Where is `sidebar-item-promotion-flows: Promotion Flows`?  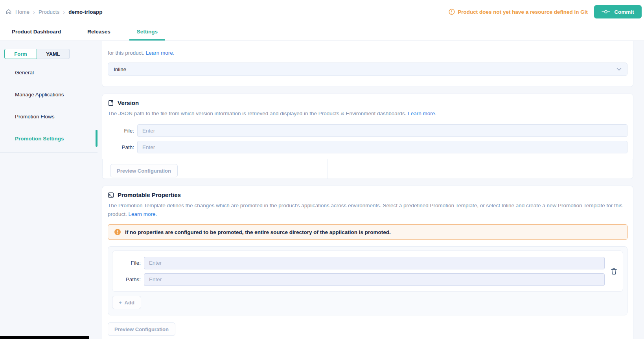 sidebar-item-promotion-flows: Promotion Flows is located at coordinates (49, 116).